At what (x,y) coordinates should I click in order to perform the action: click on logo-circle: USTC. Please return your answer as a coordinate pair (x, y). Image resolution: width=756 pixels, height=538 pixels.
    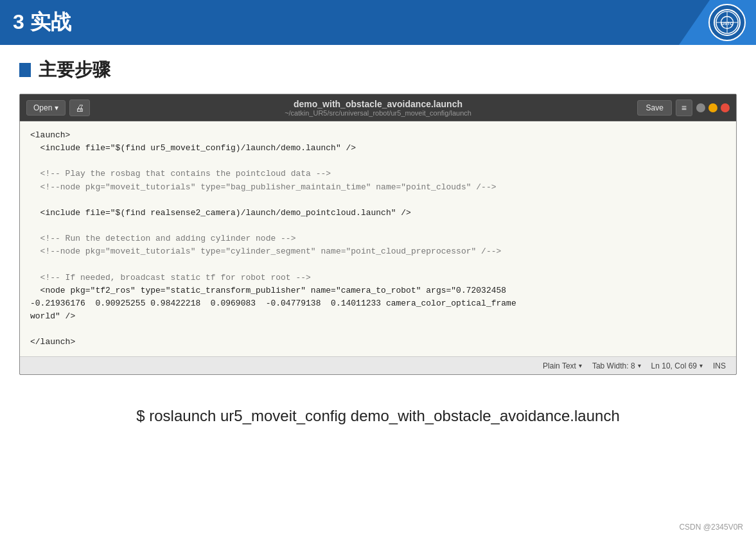
    Looking at the image, I should click on (727, 22).